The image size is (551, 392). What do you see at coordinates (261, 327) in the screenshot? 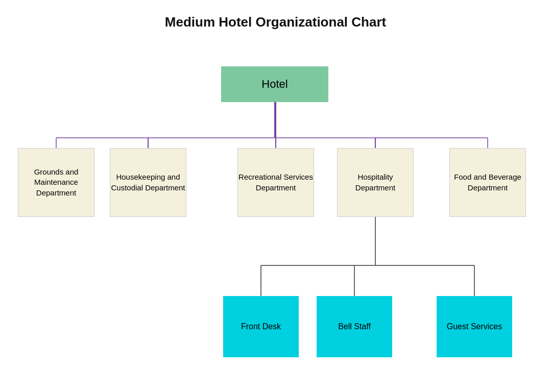
I see `sub-frontdesk-node: Front Desk` at bounding box center [261, 327].